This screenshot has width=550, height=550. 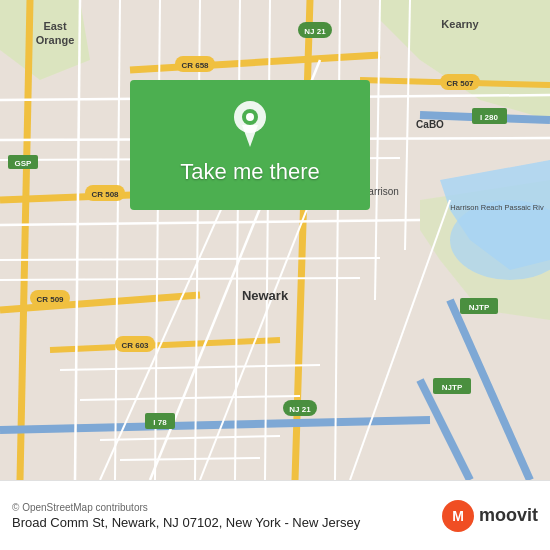 I want to click on moovit-logo: M moovit, so click(x=490, y=516).